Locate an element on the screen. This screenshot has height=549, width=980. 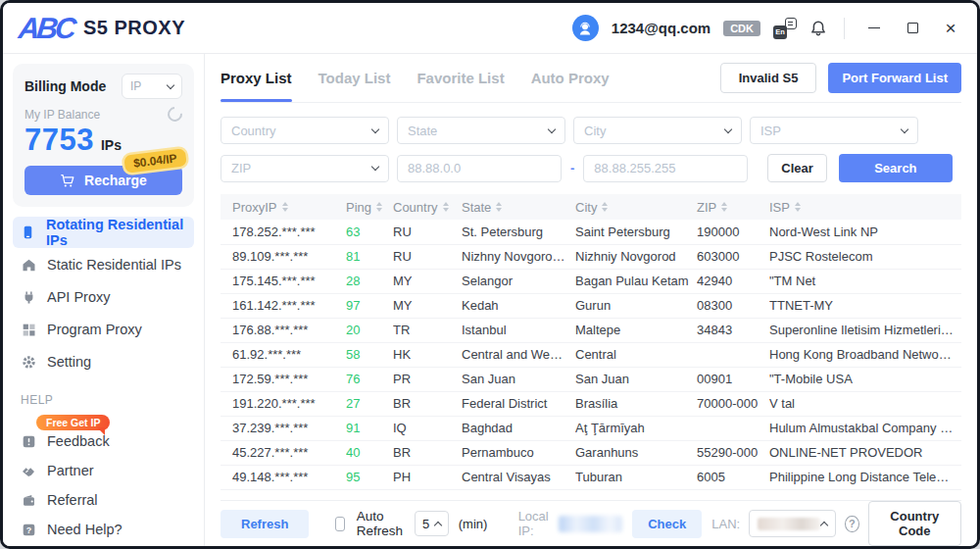
cell-isp: TTNET-MY is located at coordinates (865, 306).